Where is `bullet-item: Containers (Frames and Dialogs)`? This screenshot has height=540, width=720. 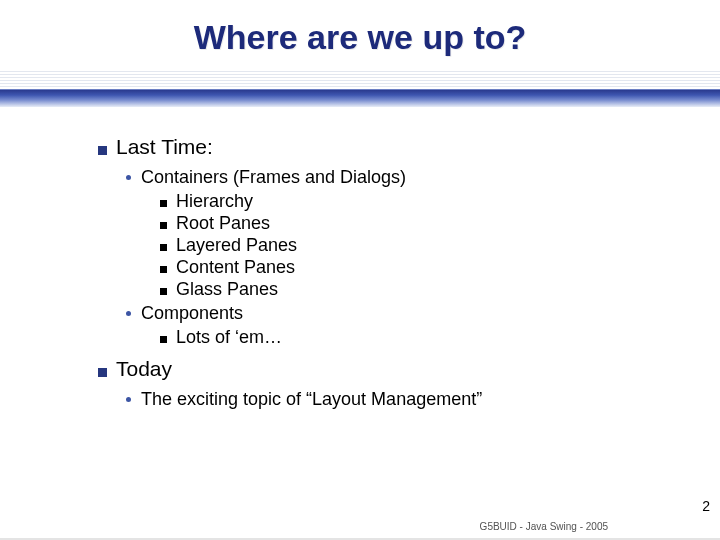
bullet-item: Containers (Frames and Dialogs) is located at coordinates (423, 178).